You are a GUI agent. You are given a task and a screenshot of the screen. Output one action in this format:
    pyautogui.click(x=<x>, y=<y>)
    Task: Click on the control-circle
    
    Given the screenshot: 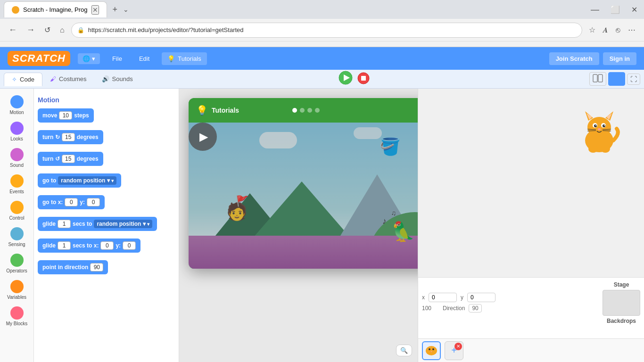 What is the action you would take?
    pyautogui.click(x=17, y=207)
    